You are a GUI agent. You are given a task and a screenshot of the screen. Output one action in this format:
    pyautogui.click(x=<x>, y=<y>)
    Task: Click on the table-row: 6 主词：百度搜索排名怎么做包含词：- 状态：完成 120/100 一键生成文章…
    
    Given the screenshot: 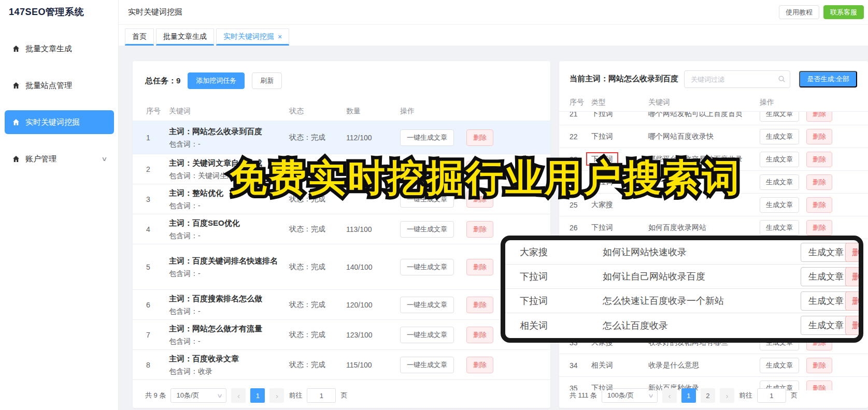 What is the action you would take?
    pyautogui.click(x=341, y=305)
    